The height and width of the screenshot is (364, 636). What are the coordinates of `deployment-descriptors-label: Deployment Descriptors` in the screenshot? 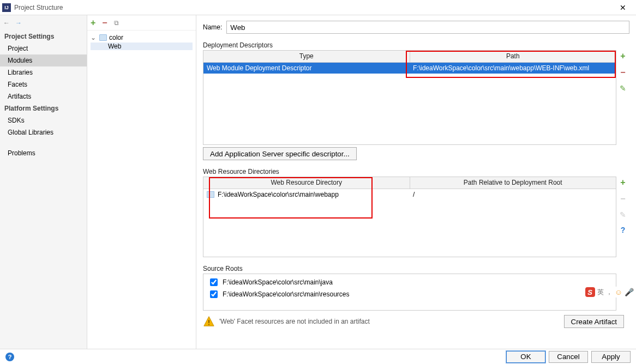 It's located at (416, 45).